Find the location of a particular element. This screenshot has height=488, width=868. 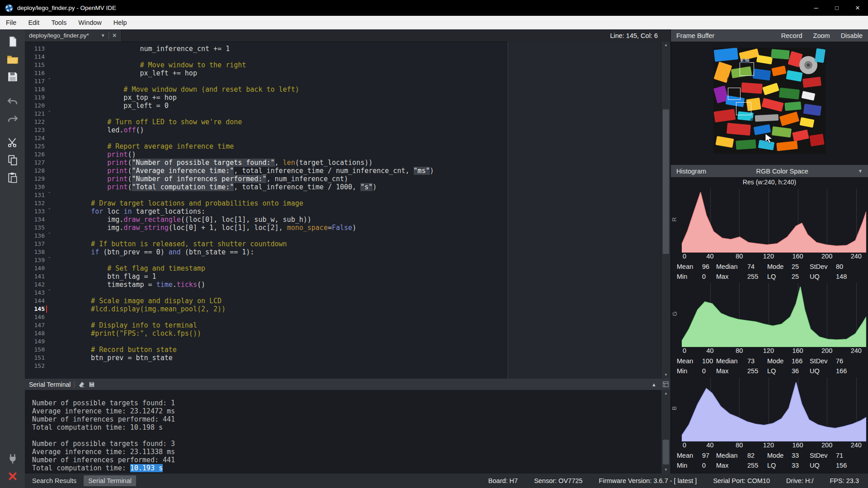

code-text: for loc in target_locations: is located at coordinates (129, 211).